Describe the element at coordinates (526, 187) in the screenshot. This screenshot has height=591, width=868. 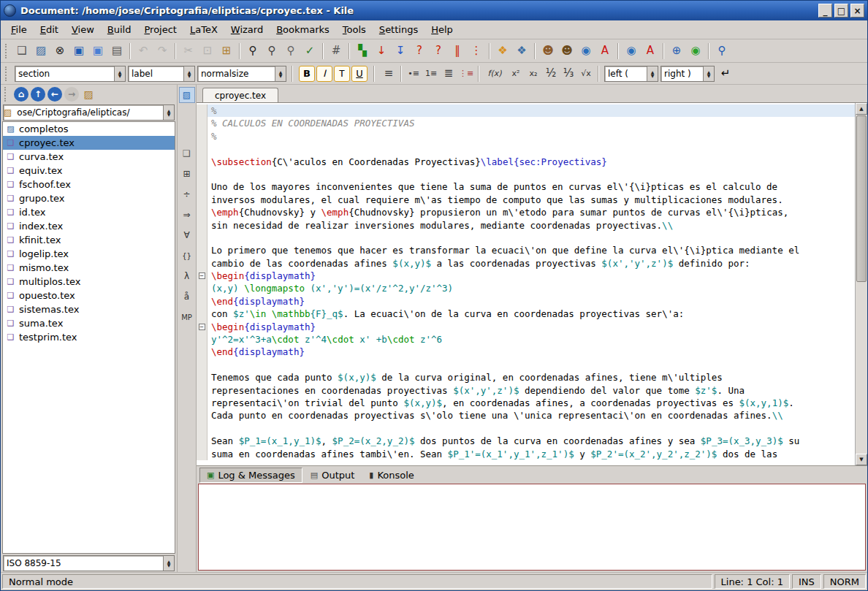
I see `code-line: Uno de los mayores inconvenientes que ti…` at that location.